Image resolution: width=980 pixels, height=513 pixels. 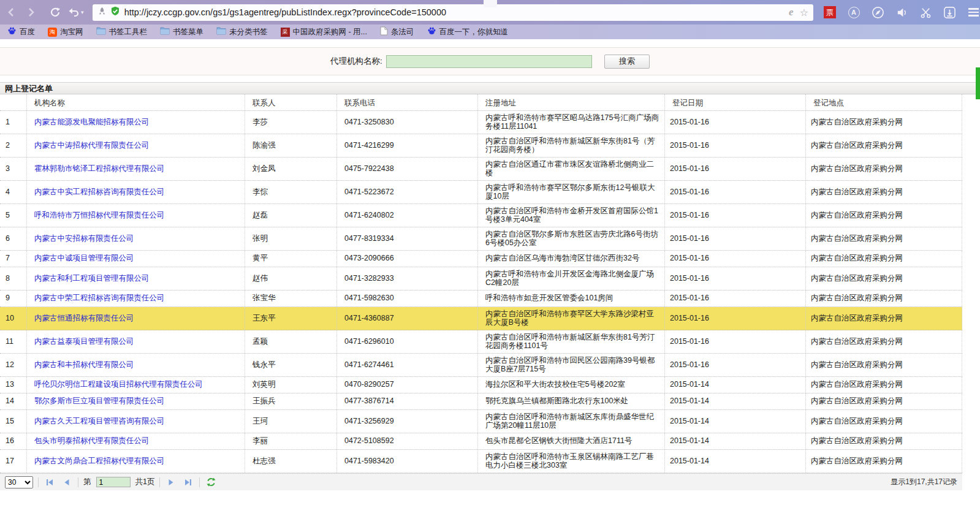 What do you see at coordinates (13, 441) in the screenshot?
I see `row-number: 16` at bounding box center [13, 441].